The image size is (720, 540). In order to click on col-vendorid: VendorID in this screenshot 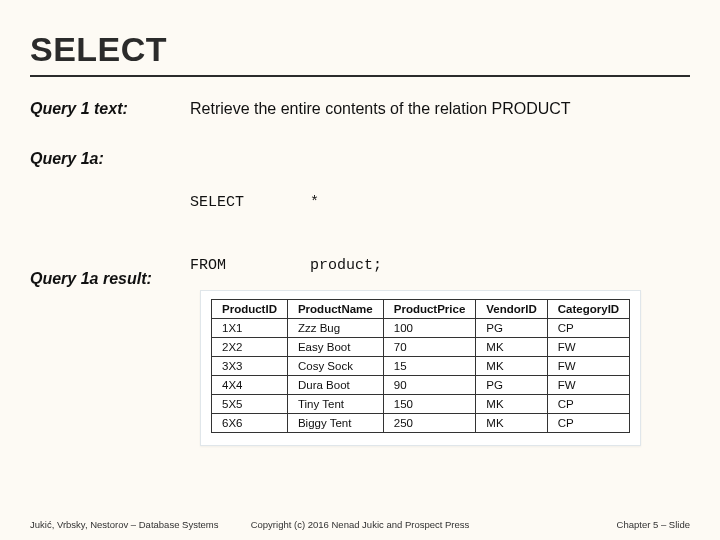, I will do `click(512, 310)`.